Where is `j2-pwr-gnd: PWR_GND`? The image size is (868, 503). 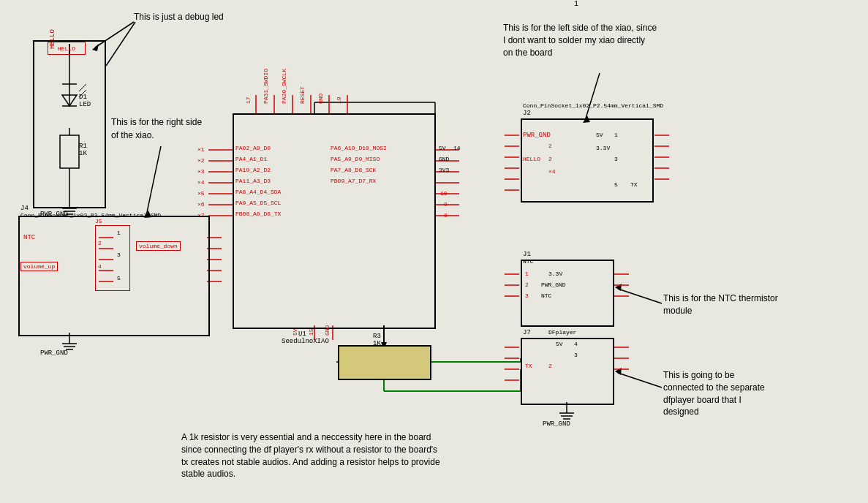
j2-pwr-gnd: PWR_GND is located at coordinates (537, 135).